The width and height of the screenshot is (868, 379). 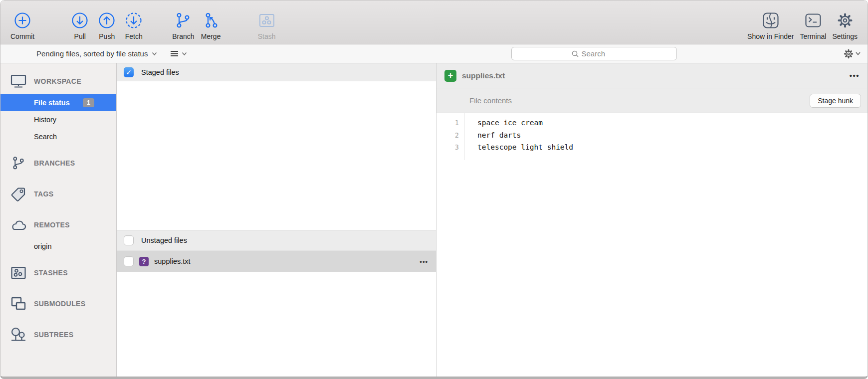 What do you see at coordinates (18, 273) in the screenshot?
I see `stash-box-icon` at bounding box center [18, 273].